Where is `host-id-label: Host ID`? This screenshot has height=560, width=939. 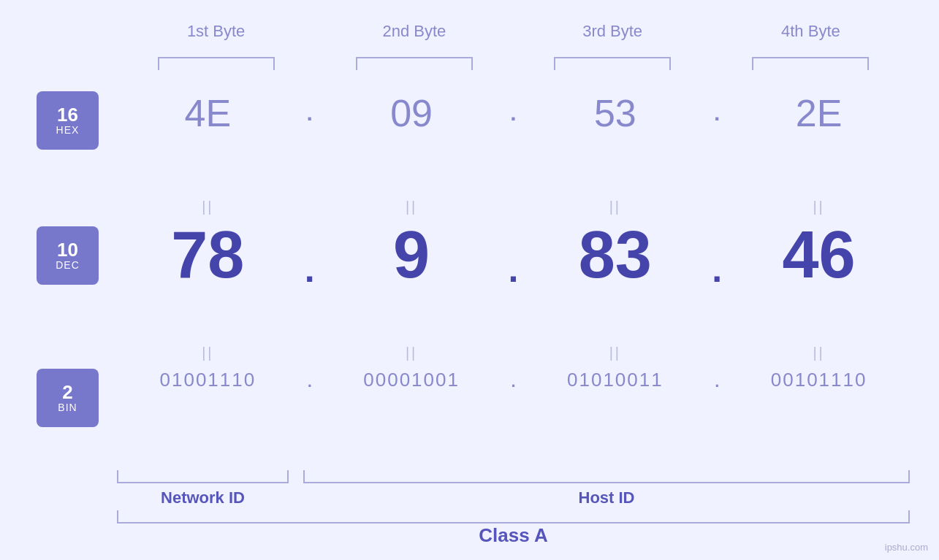 host-id-label: Host ID is located at coordinates (607, 498).